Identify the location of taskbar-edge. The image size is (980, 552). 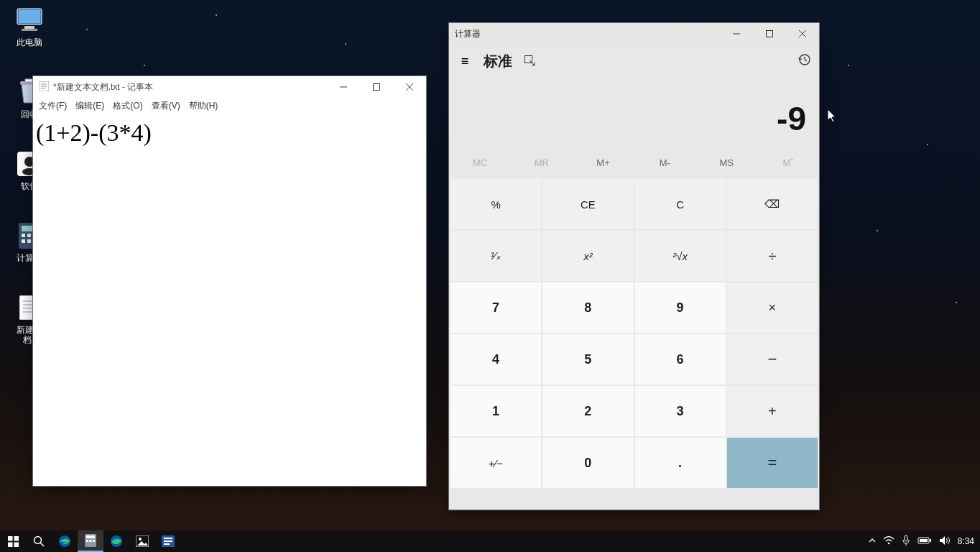
(65, 541).